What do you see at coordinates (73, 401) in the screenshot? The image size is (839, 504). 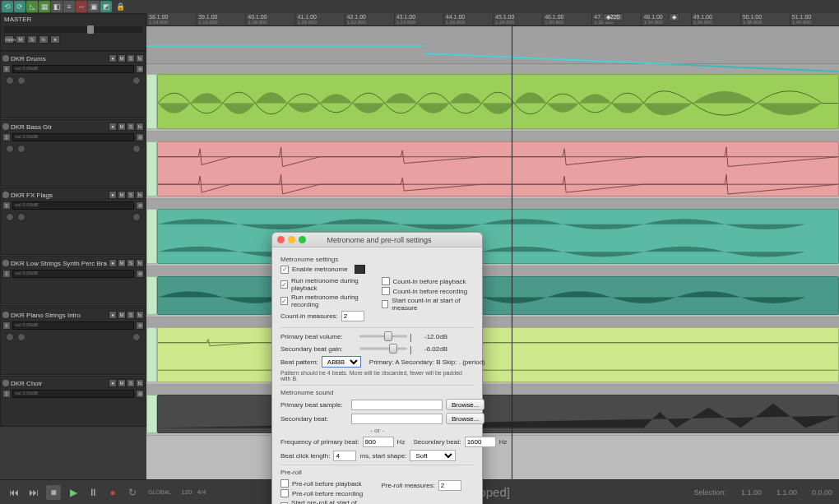 I see `track-header: DKR Choir ● M S fx ≡ vol 0.00dB ⊘` at bounding box center [73, 401].